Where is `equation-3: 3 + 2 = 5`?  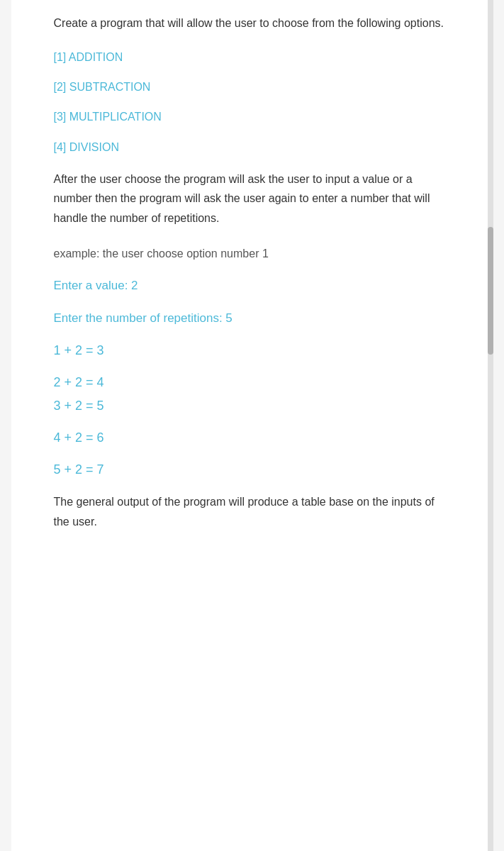
equation-3: 3 + 2 = 5 is located at coordinates (252, 406).